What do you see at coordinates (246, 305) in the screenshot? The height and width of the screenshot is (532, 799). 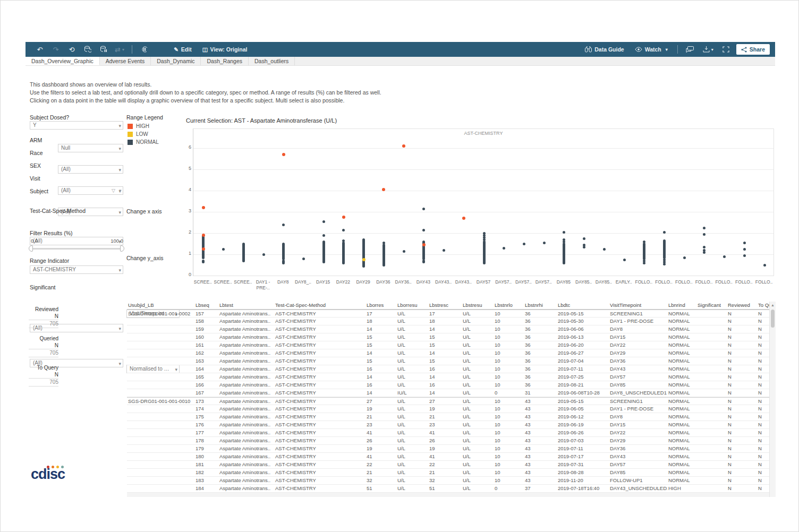 I see `column-header-lbtest: Lbtest` at bounding box center [246, 305].